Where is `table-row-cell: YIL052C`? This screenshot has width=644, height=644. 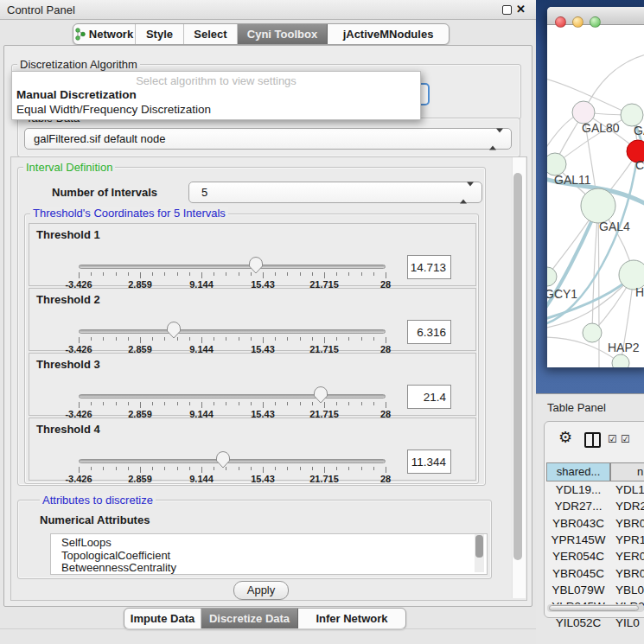
table-row-cell: YIL052C is located at coordinates (578, 622).